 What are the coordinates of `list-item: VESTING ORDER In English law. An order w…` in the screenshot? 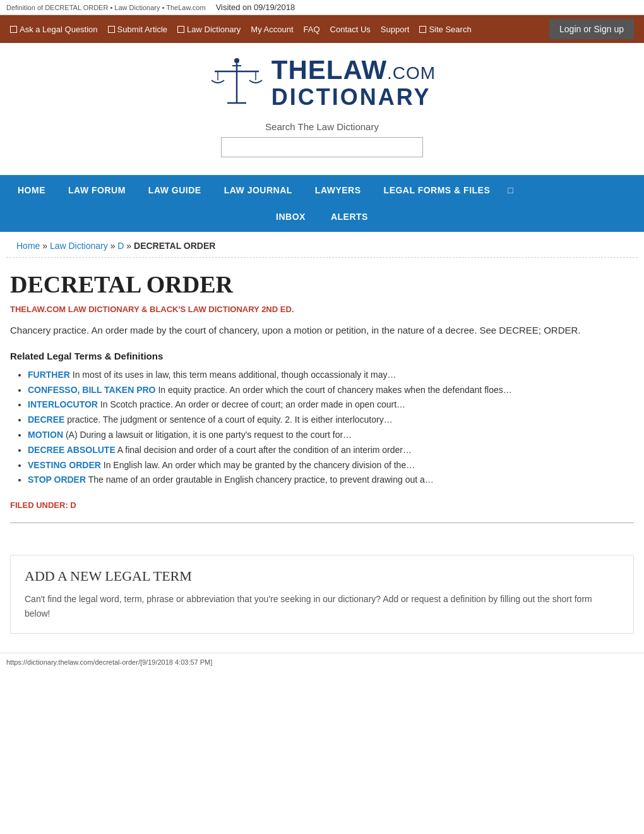 It's located at (331, 466).